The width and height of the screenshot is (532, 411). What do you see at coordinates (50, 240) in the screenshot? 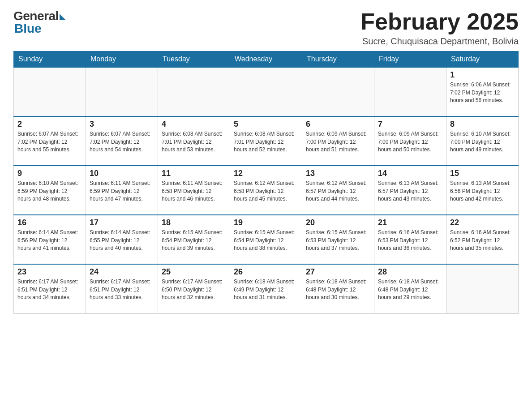
I see `day-info: Sunrise: 6:14 AM Sunset: 6:56 PM Dayligh…` at bounding box center [50, 240].